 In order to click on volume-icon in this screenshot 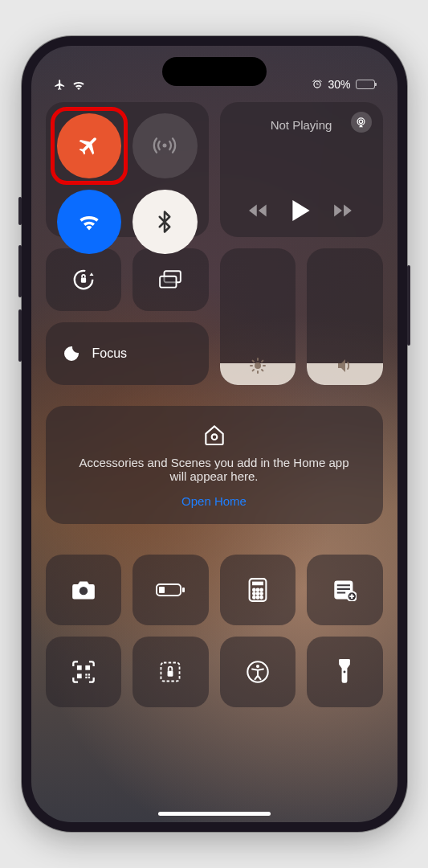, I will do `click(344, 366)`.